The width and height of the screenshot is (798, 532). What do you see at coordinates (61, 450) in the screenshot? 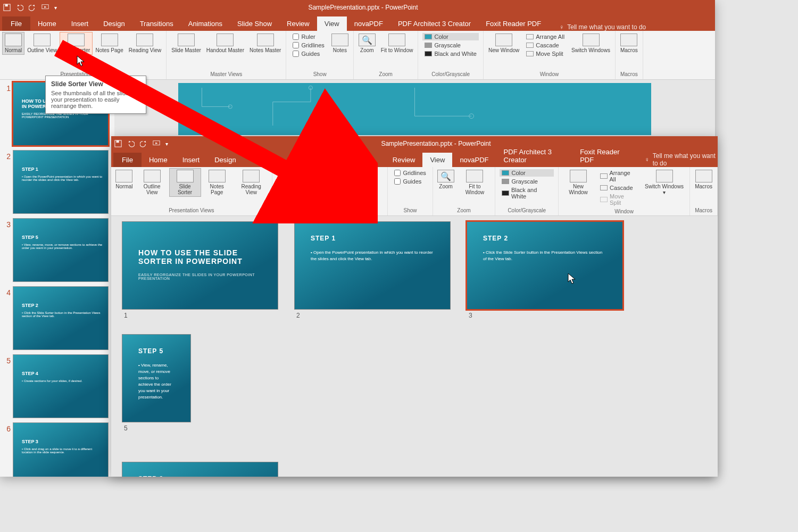
I see `slide-thumb-6: STEP 3• Click and drag on a slide to mov…` at bounding box center [61, 450].